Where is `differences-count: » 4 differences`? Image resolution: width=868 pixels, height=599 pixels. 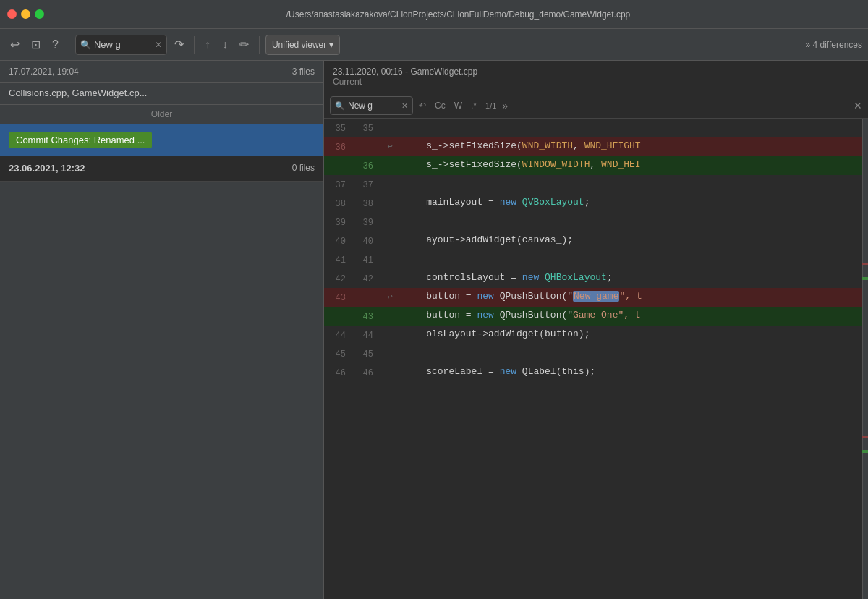 differences-count: » 4 differences is located at coordinates (833, 45).